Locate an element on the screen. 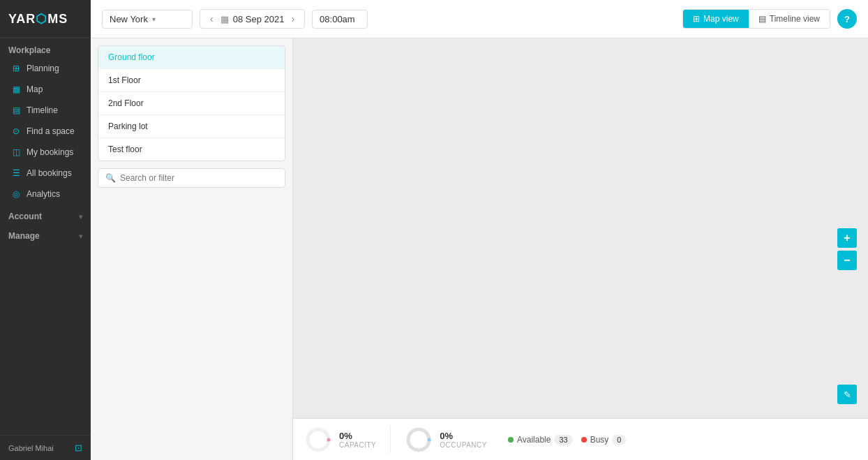 This screenshot has height=460, width=868. sidebar-item-planning: ⊞ Planning is located at coordinates (45, 68).